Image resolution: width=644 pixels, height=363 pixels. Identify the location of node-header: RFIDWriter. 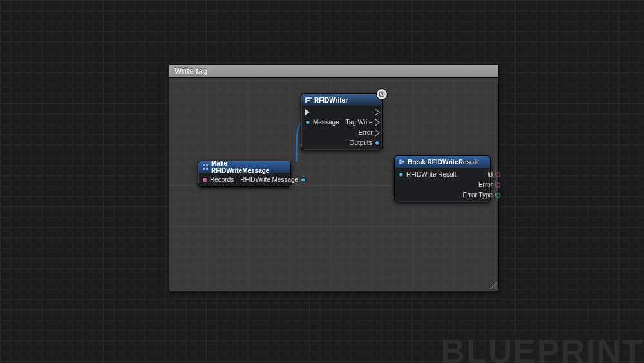
(341, 100).